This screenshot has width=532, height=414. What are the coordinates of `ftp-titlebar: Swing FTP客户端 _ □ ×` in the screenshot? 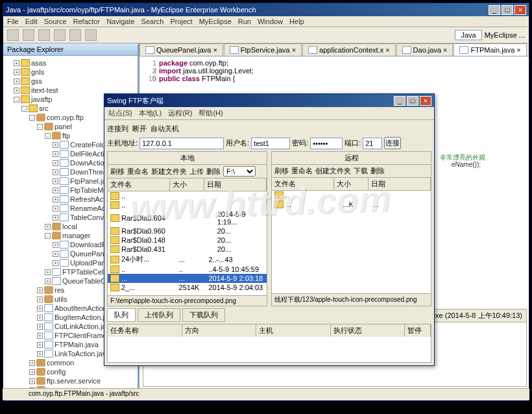 It's located at (269, 101).